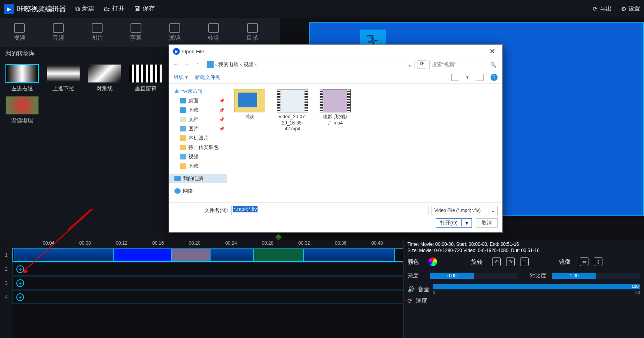 The image size is (644, 338). Describe the element at coordinates (136, 32) in the screenshot. I see `tab-subtitle: 字幕` at that location.